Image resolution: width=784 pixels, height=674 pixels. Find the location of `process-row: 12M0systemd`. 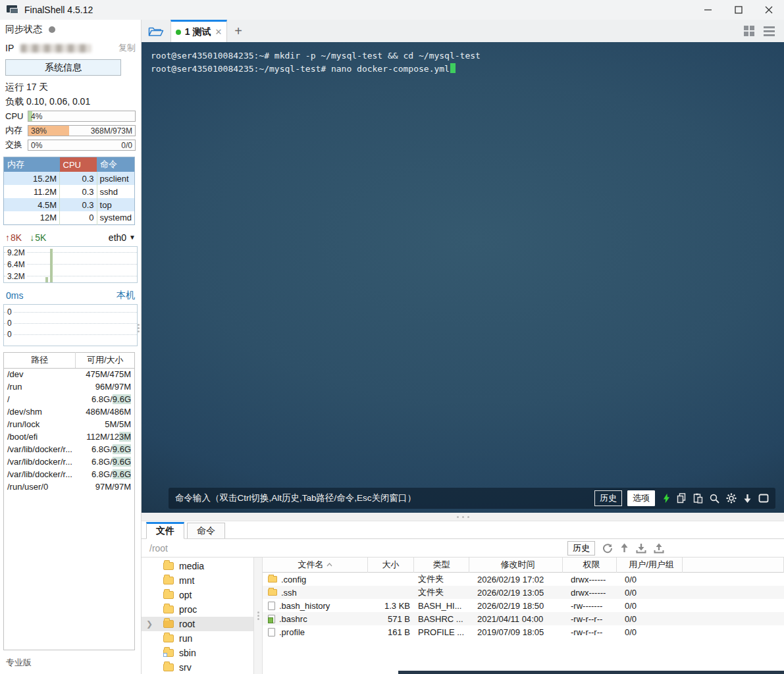

process-row: 12M0systemd is located at coordinates (70, 218).